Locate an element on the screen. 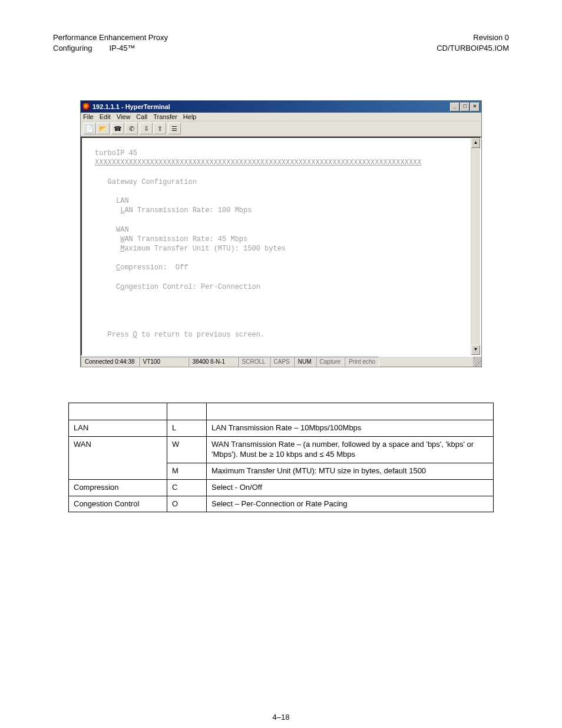  menu-edit: Edit is located at coordinates (105, 117).